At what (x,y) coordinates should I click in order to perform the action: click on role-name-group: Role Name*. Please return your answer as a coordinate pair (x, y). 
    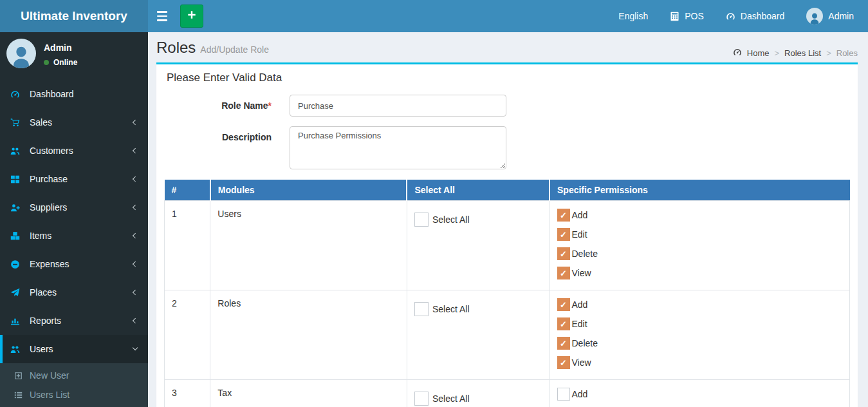
    Looking at the image, I should click on (507, 106).